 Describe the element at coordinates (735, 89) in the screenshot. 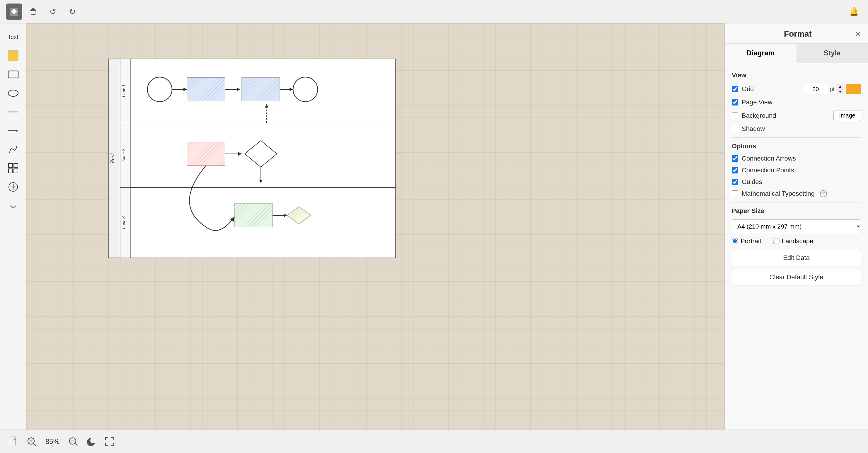

I see `grid-checkbox` at that location.